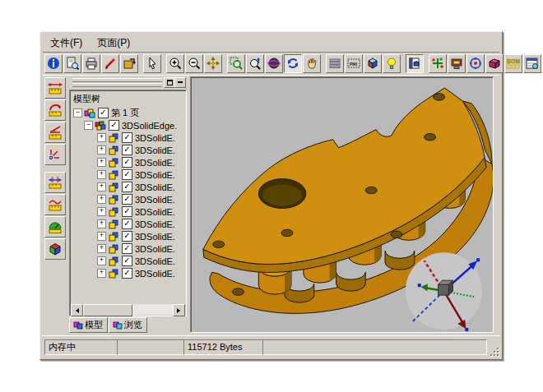 This screenshot has width=543, height=392. What do you see at coordinates (494, 64) in the screenshot?
I see `solid-model-button` at bounding box center [494, 64].